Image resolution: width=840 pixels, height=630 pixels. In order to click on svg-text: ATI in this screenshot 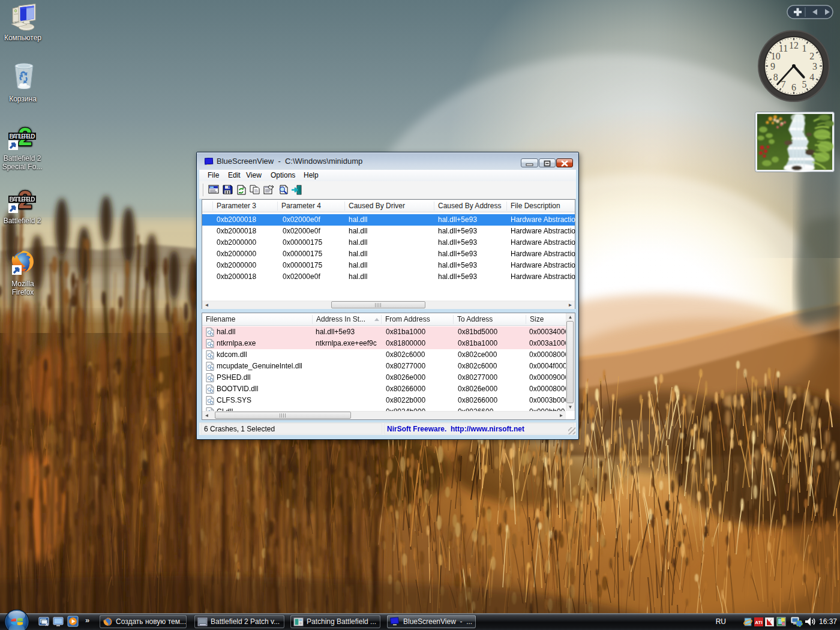, I will do `click(758, 623)`.